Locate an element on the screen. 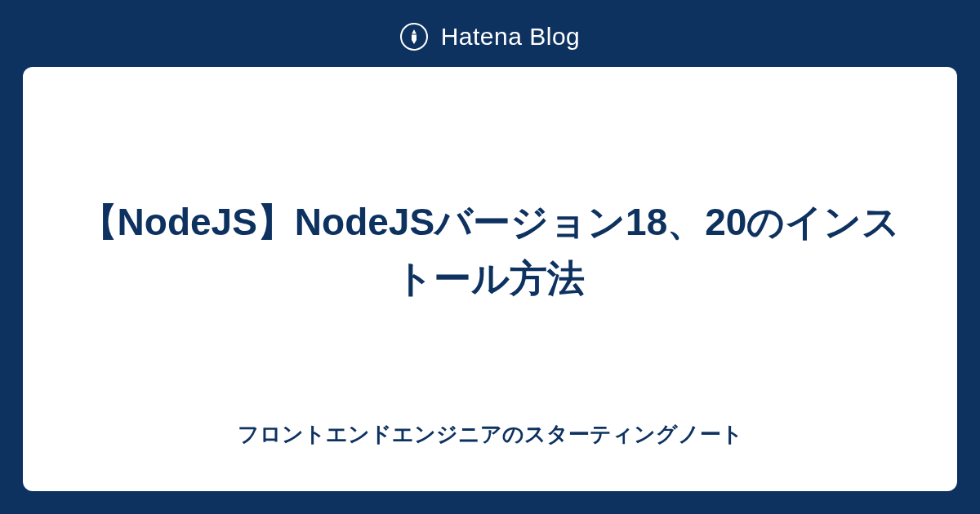 The image size is (980, 514). hatena-pen-icon is located at coordinates (414, 37).